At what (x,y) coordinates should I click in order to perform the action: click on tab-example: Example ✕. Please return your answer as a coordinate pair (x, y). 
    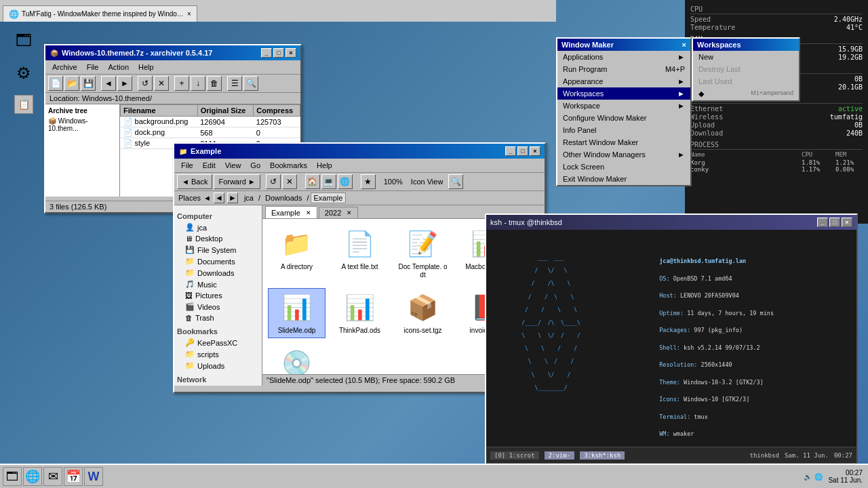
    Looking at the image, I should click on (292, 212).